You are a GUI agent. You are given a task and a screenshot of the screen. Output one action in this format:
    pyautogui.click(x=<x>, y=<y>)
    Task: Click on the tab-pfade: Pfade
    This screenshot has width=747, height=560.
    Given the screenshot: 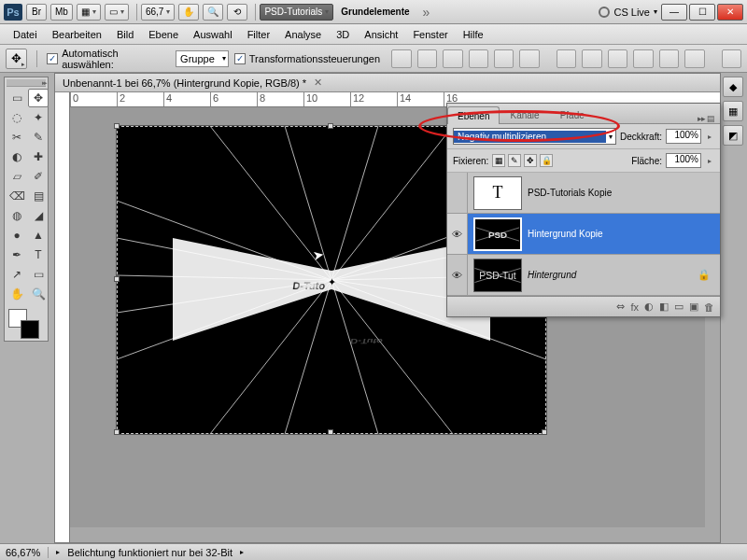 What is the action you would take?
    pyautogui.click(x=572, y=114)
    